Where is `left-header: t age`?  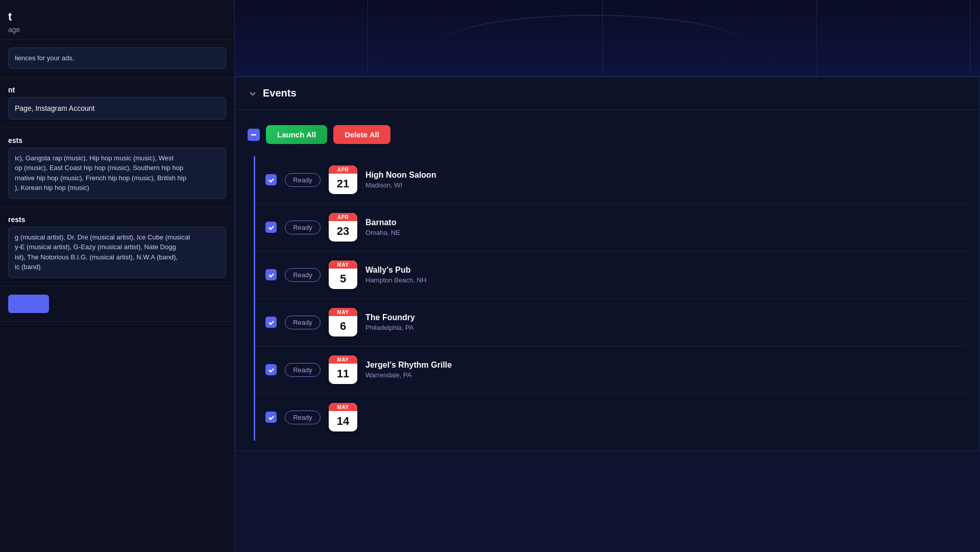
left-header: t age is located at coordinates (117, 19).